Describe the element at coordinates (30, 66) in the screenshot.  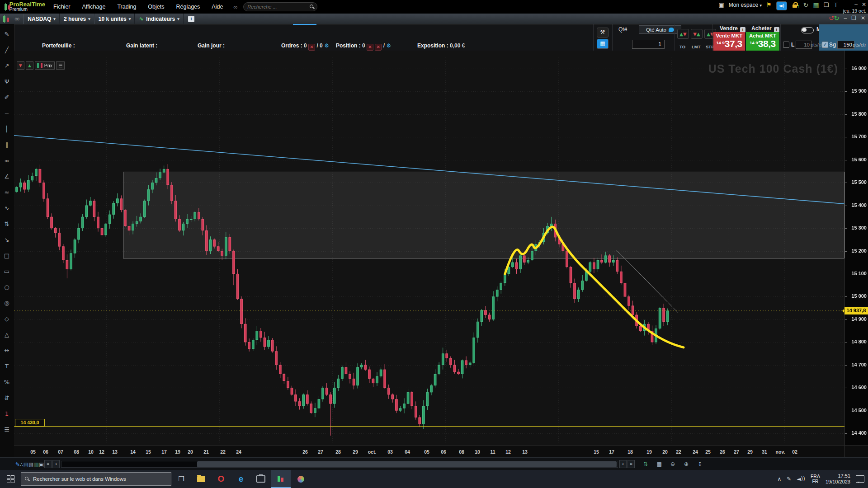
I see `buy-order-chip: ▲` at that location.